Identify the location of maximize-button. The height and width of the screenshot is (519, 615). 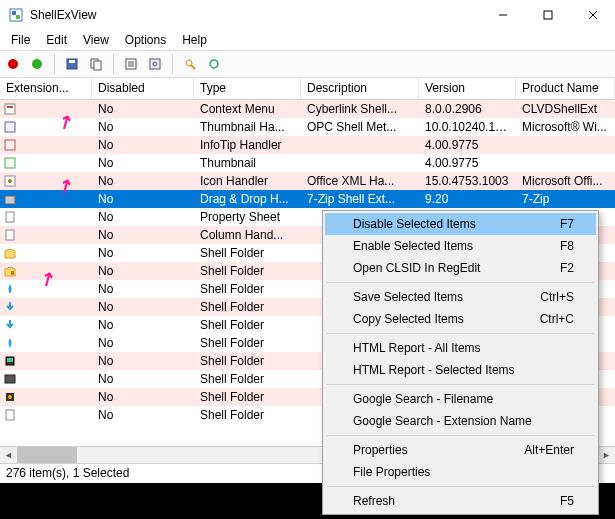
(548, 15).